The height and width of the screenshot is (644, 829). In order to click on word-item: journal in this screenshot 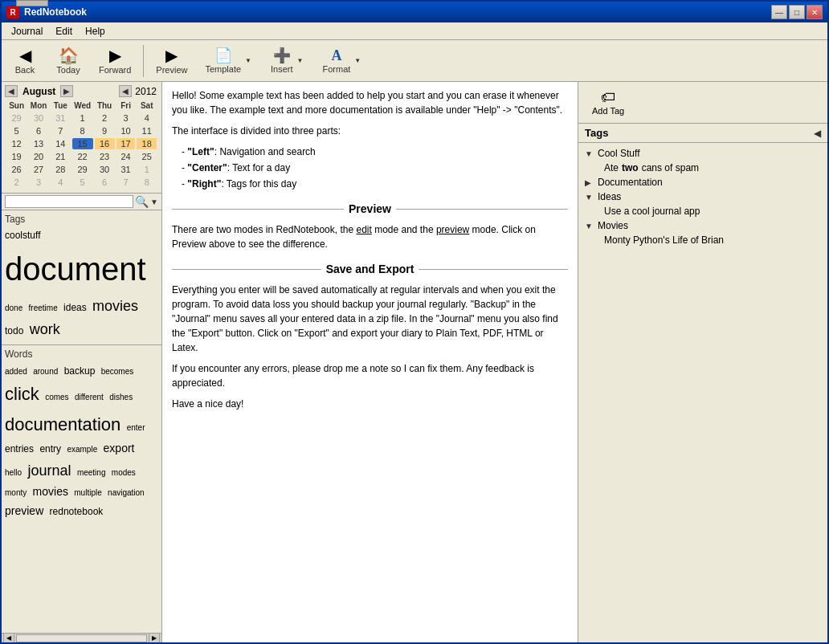, I will do `click(49, 471)`.